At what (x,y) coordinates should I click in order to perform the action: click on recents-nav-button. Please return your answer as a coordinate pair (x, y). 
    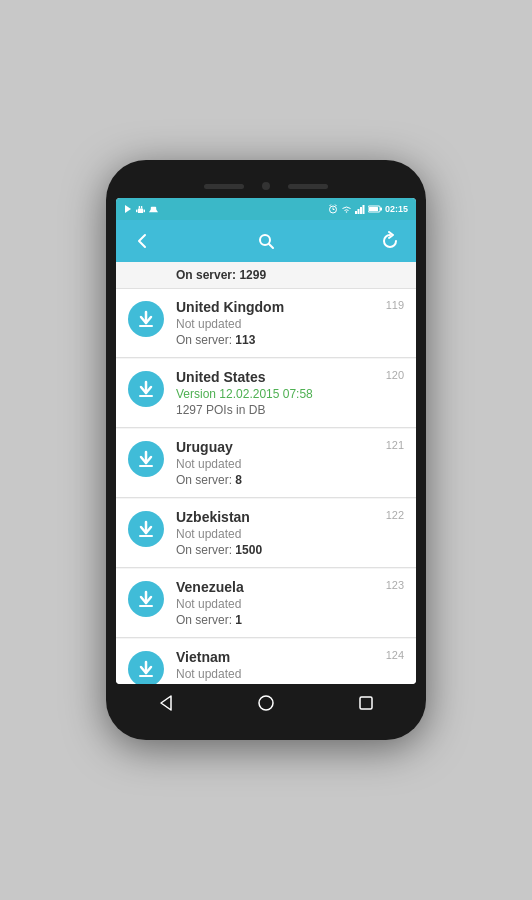
    Looking at the image, I should click on (366, 703).